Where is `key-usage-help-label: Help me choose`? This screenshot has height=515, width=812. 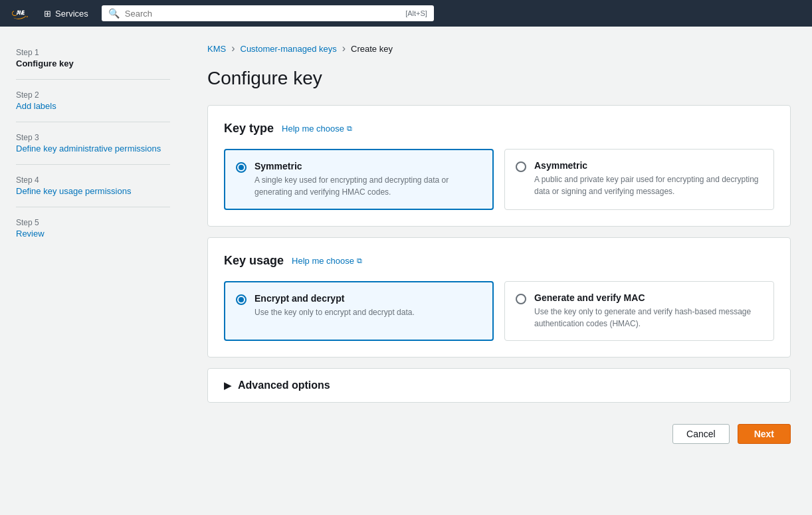
key-usage-help-label: Help me choose is located at coordinates (323, 260).